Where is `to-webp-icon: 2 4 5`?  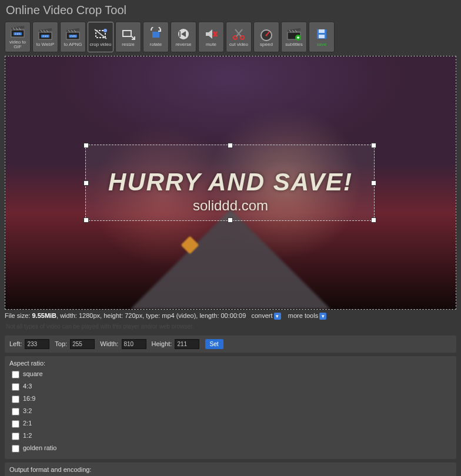
to-webp-icon: 2 4 5 is located at coordinates (45, 34).